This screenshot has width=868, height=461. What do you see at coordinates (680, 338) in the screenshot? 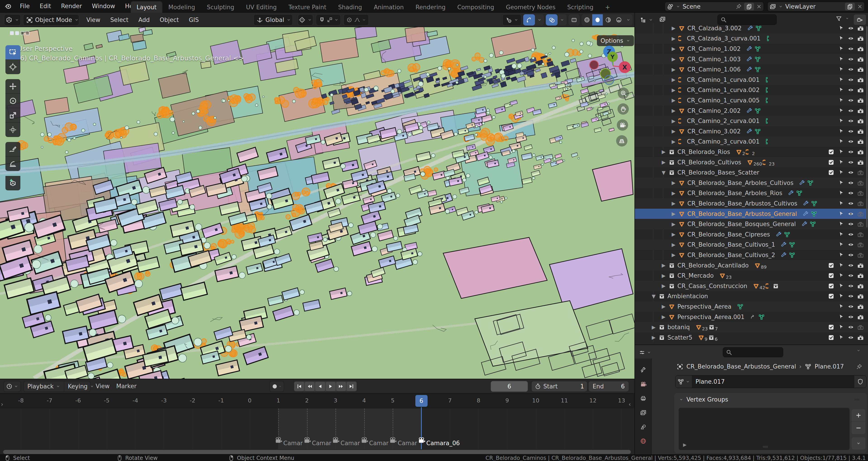
I see `outliner-item-label: Scatter5` at bounding box center [680, 338].